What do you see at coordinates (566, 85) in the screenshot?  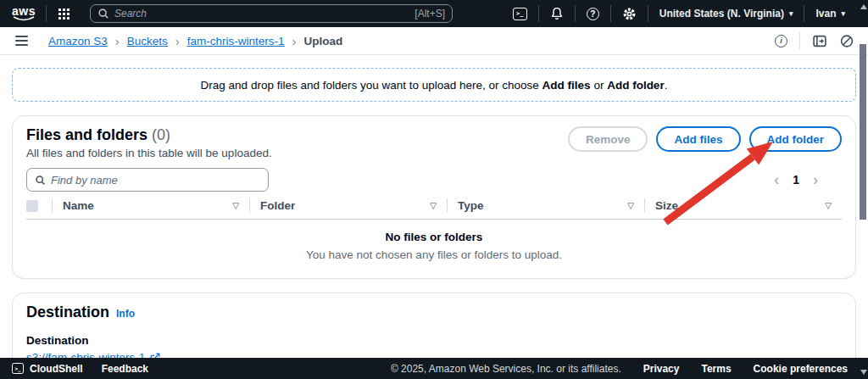 I see `dropzone-add-files-text: Add files` at bounding box center [566, 85].